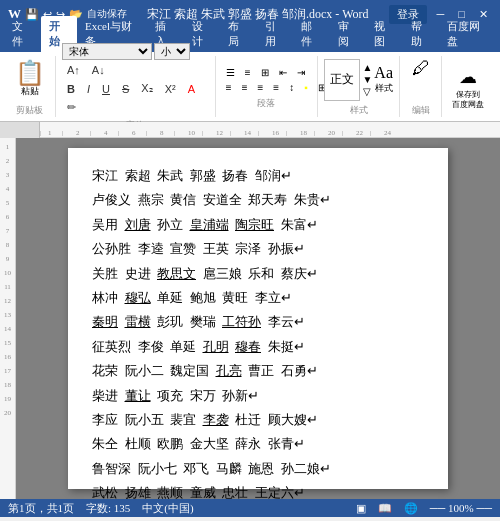 This screenshot has height=521, width=500. Describe the element at coordinates (216, 420) in the screenshot. I see `span-lixi: 李袭` at that location.